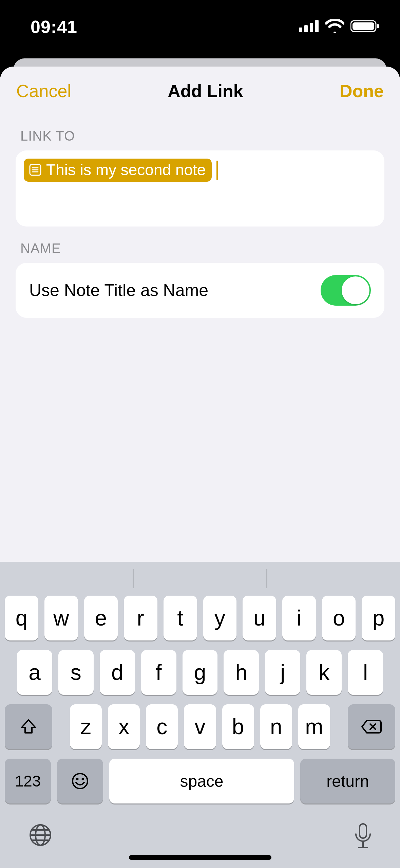  Describe the element at coordinates (28, 727) in the screenshot. I see `shift-key` at that location.